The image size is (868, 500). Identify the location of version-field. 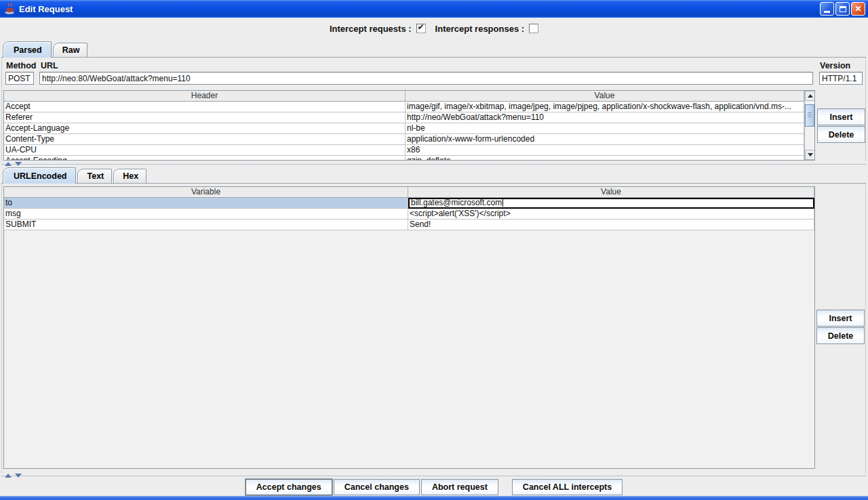
(841, 79).